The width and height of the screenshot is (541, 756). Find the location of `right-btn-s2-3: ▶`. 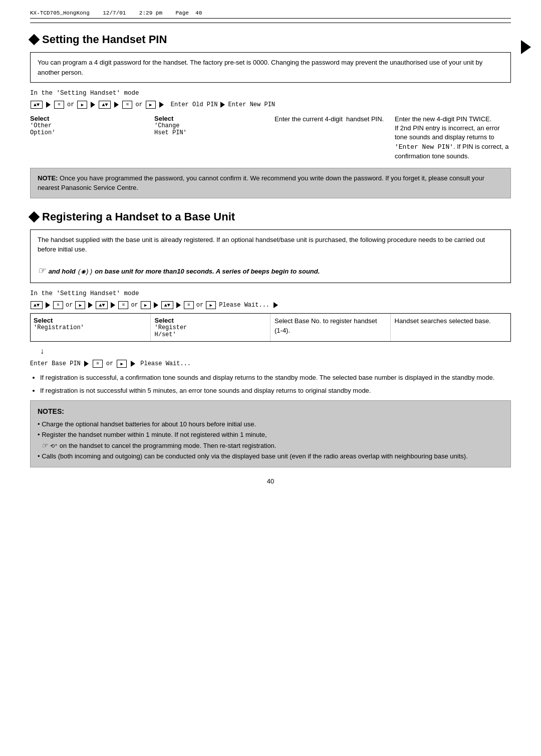

right-btn-s2-3: ▶ is located at coordinates (211, 305).